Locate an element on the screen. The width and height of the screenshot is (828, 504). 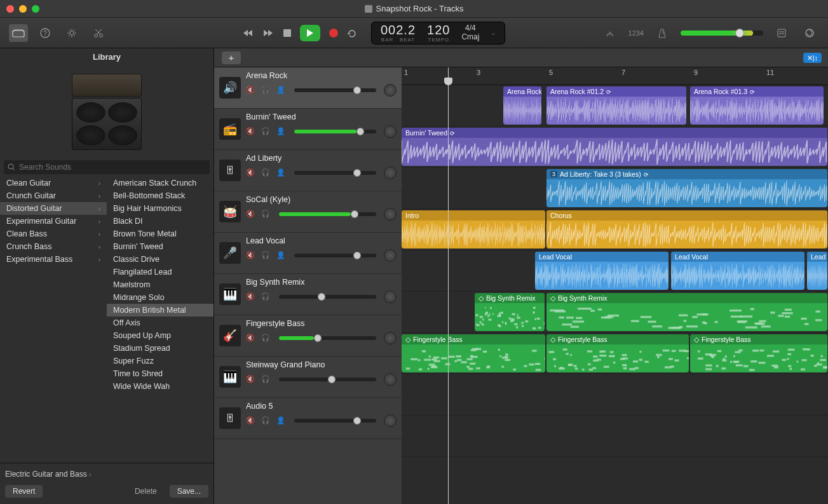
category-item: Distorted Guitar› is located at coordinates (53, 208).